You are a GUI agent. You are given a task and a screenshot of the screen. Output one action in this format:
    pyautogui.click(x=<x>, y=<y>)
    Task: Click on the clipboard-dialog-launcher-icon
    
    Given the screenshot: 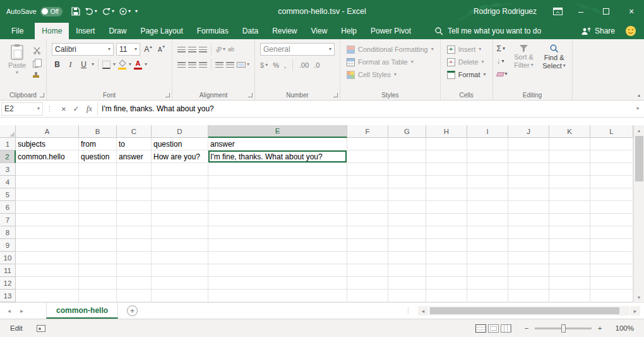 What is the action you would take?
    pyautogui.click(x=42, y=95)
    